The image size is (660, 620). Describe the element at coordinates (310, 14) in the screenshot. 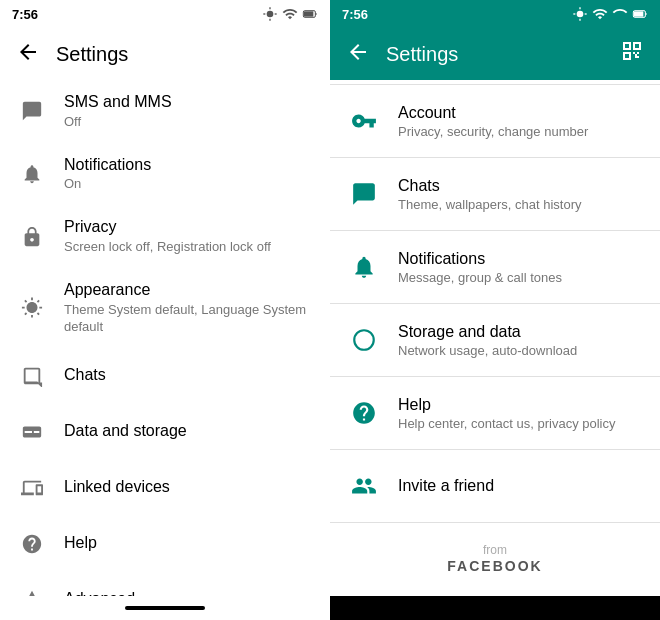

I see `battery-icon` at that location.